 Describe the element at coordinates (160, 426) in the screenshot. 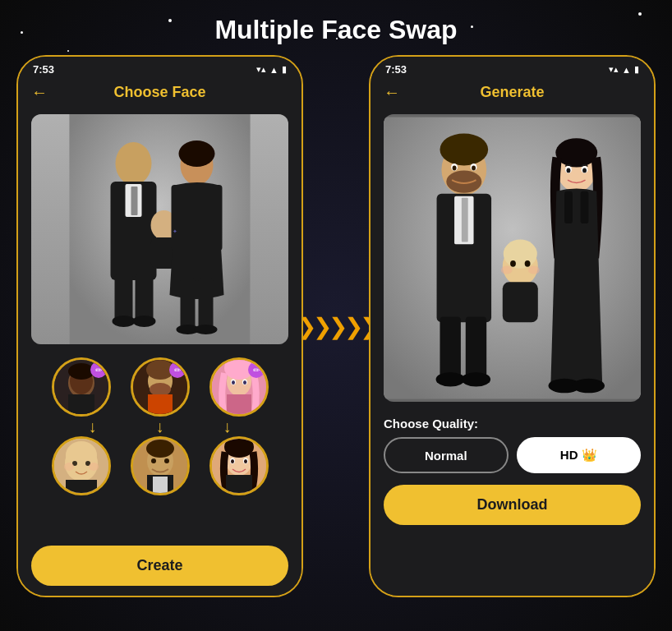

I see `arrow-down-2: ↓` at that location.